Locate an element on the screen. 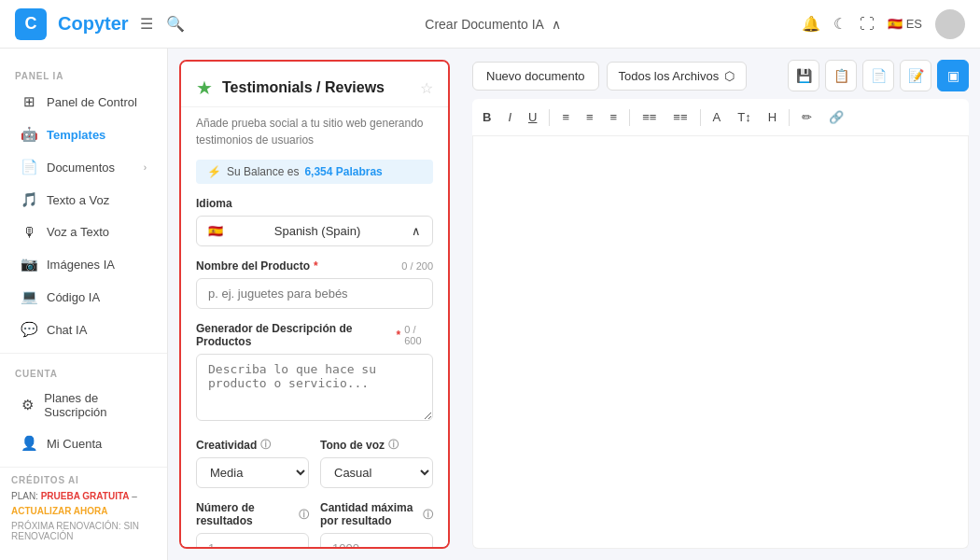  chat-icon: 💬 is located at coordinates (29, 329).